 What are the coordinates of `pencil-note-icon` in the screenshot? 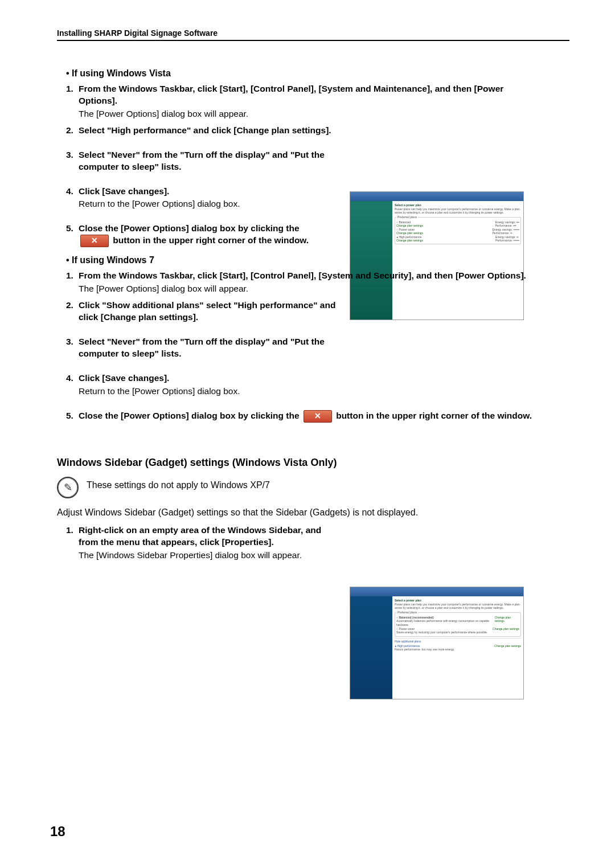 It's located at (68, 488).